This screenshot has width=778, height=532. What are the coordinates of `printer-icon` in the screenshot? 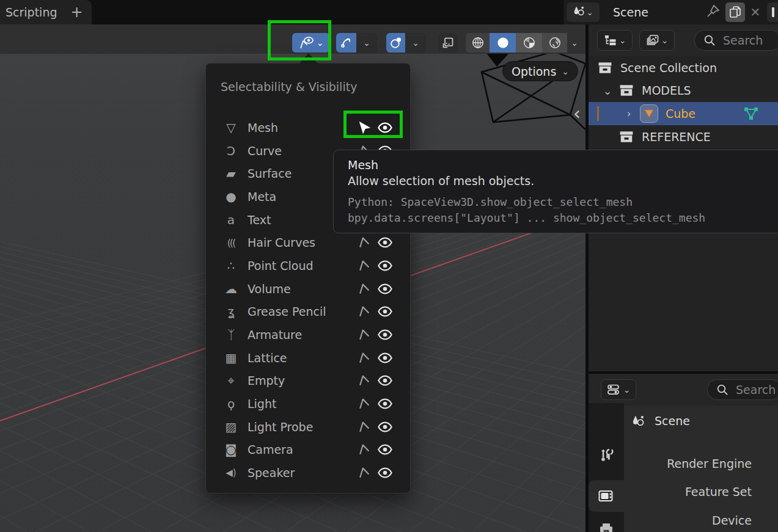 It's located at (606, 527).